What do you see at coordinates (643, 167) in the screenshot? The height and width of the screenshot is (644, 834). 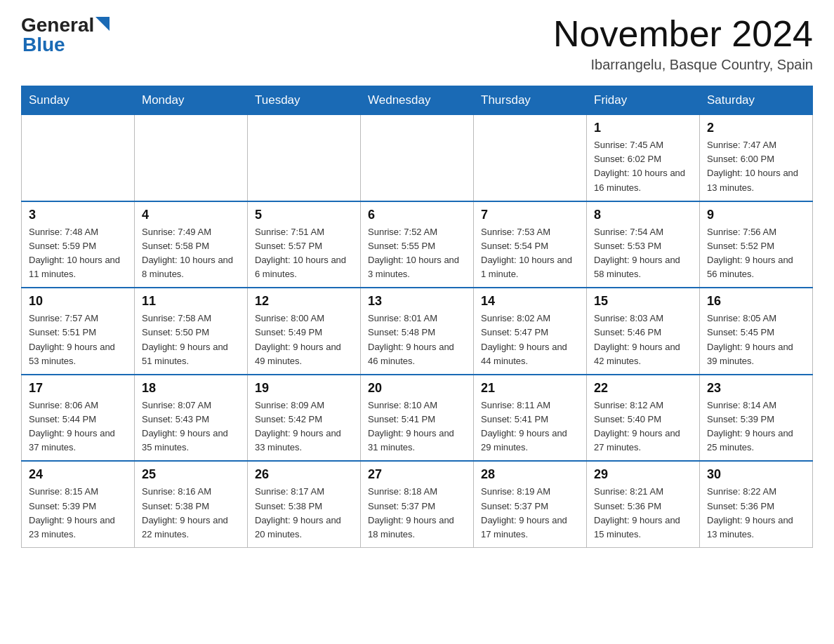 I see `day-info: Sunrise: 7:45 AMSunset: 6:02 PMDaylight:…` at bounding box center [643, 167].